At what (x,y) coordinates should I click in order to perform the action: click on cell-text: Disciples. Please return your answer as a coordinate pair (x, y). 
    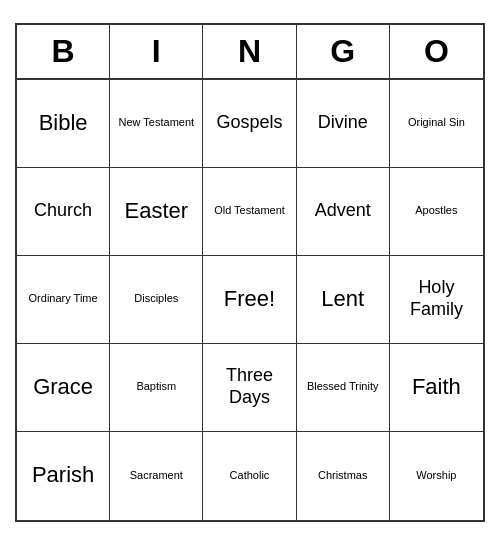
    Looking at the image, I should click on (156, 298).